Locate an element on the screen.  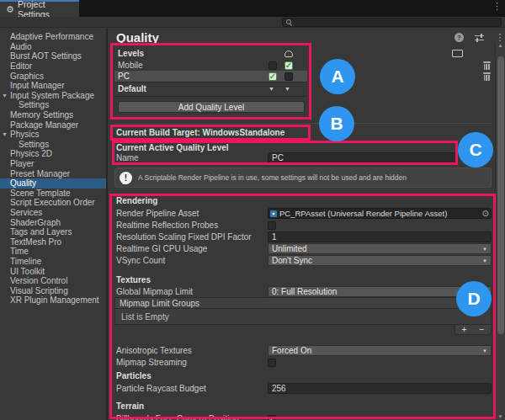
sidebar-item-input-system-settings: Settings is located at coordinates (53, 105).